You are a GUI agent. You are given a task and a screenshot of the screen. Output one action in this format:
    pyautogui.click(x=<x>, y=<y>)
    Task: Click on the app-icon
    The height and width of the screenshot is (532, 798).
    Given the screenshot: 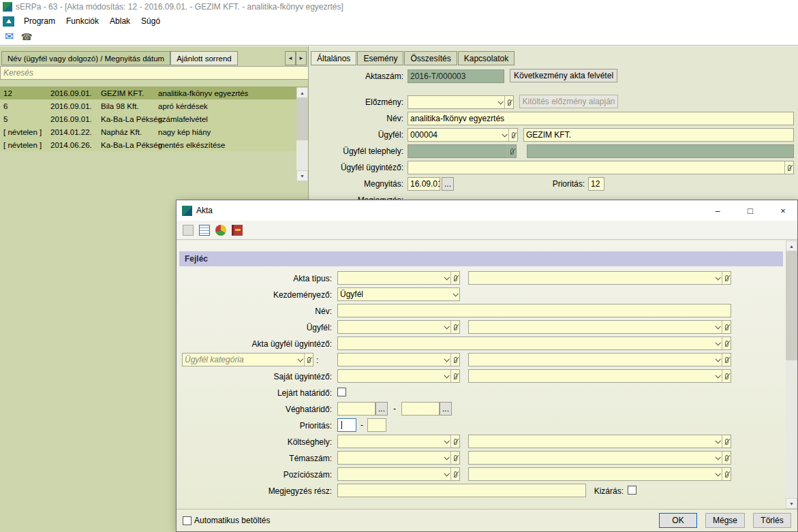 What is the action you would take?
    pyautogui.click(x=7, y=7)
    